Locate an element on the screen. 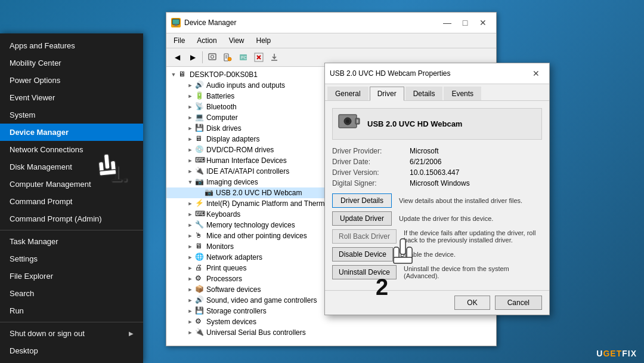 The width and height of the screenshot is (644, 363). props-device-header: USB 2.0 UVC HD Webcam is located at coordinates (437, 124).